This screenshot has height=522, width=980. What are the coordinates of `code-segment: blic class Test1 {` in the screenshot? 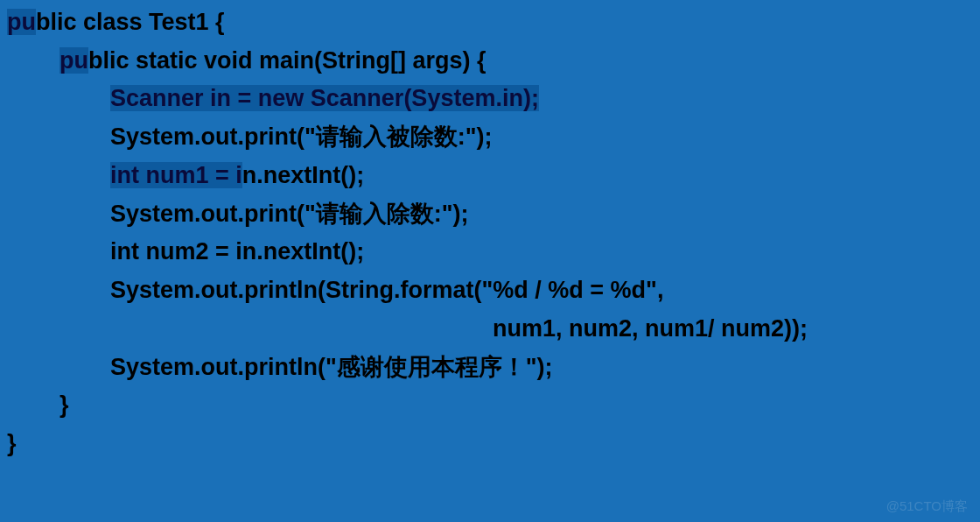 It's located at (130, 22).